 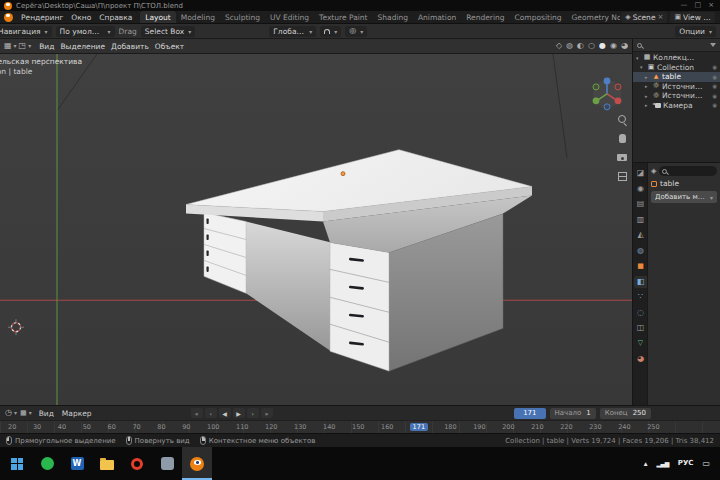 I want to click on menu-item: Рендеринг, so click(x=42, y=18).